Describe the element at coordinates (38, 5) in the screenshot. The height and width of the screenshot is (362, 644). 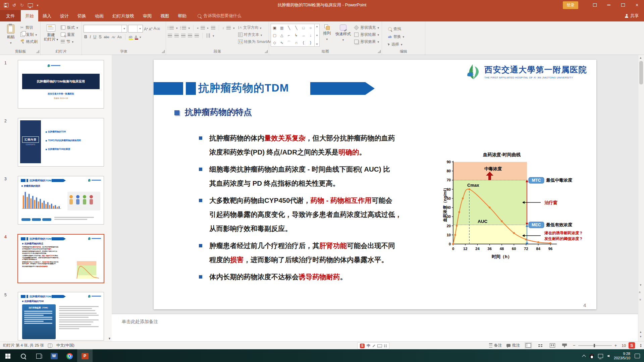
I see `customize-quick-access-icon` at that location.